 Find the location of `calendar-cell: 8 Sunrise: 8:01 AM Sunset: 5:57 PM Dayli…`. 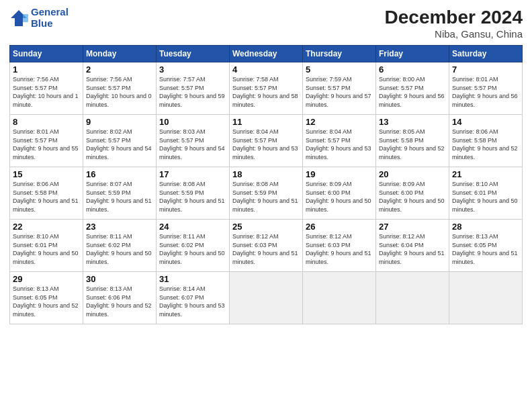

calendar-cell: 8 Sunrise: 8:01 AM Sunset: 5:57 PM Dayli… is located at coordinates (47, 141).